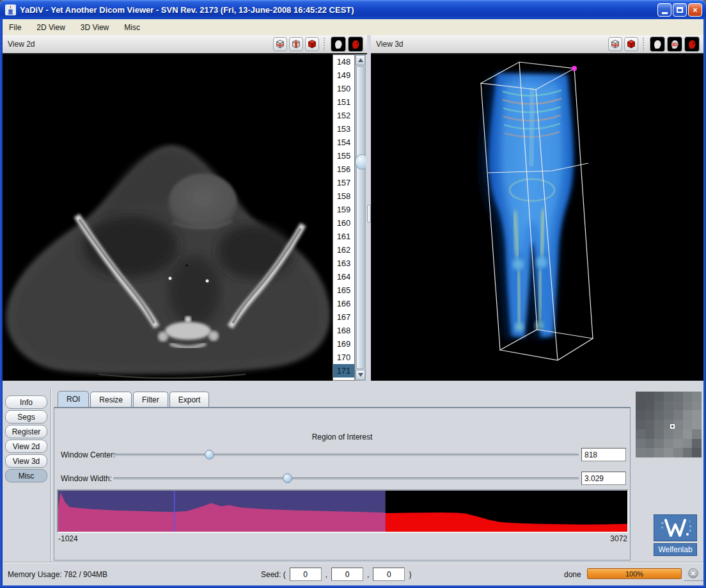  I want to click on status-grip, so click(694, 581).